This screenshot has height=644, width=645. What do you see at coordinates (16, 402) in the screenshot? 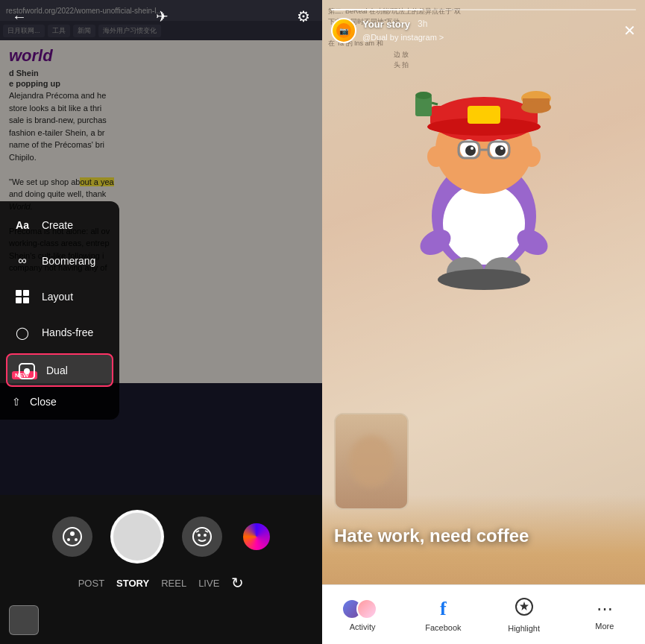
I see `chevron-up-icon: ⇧` at bounding box center [16, 402].